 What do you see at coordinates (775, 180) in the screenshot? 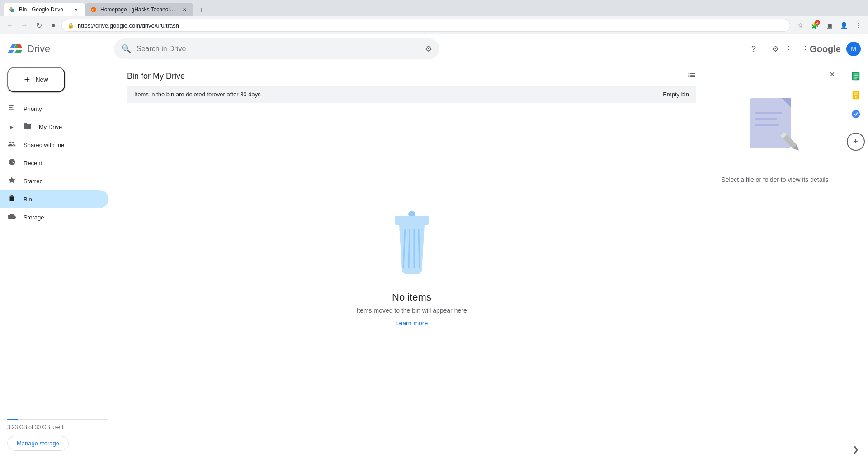
I see `details-message: Select a file or folder to view its deta…` at bounding box center [775, 180].